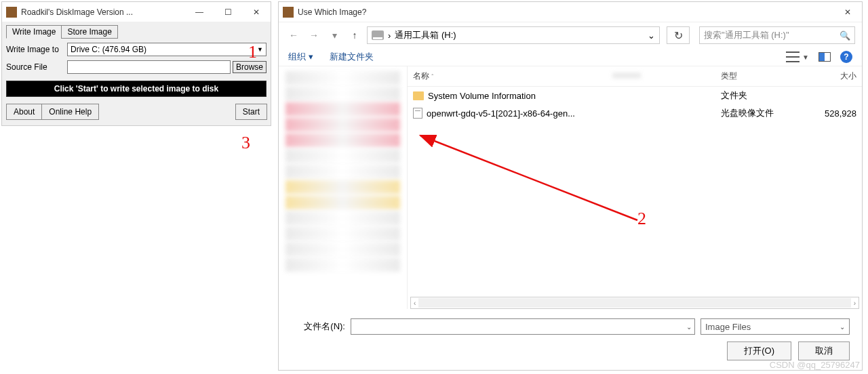  Describe the element at coordinates (136, 32) in the screenshot. I see `tab-strip: Write Image Store Image` at that location.